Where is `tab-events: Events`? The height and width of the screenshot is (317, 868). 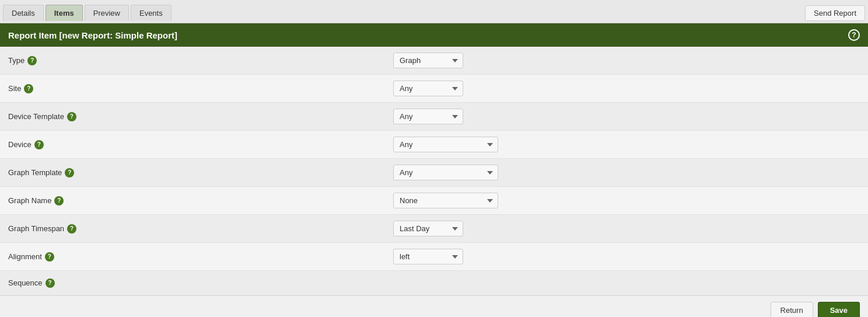
tab-events: Events is located at coordinates (151, 13).